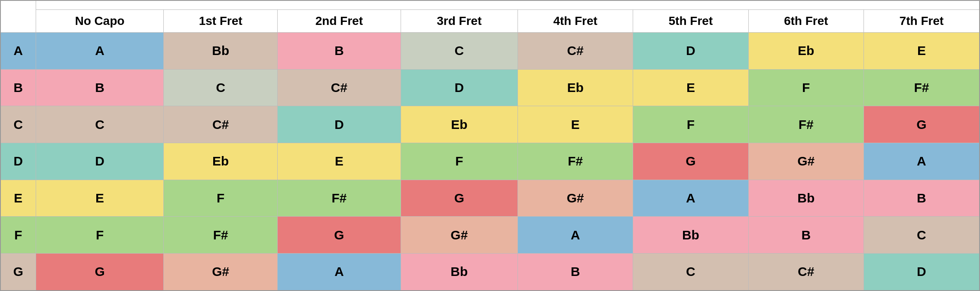  What do you see at coordinates (691, 161) in the screenshot?
I see `cell-d-5: G` at bounding box center [691, 161].